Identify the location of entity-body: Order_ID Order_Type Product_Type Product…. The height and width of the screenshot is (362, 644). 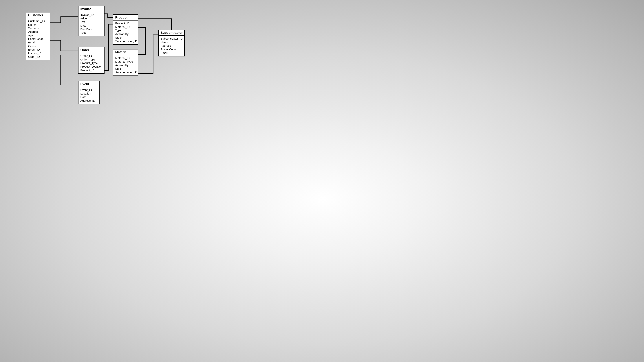
(91, 63).